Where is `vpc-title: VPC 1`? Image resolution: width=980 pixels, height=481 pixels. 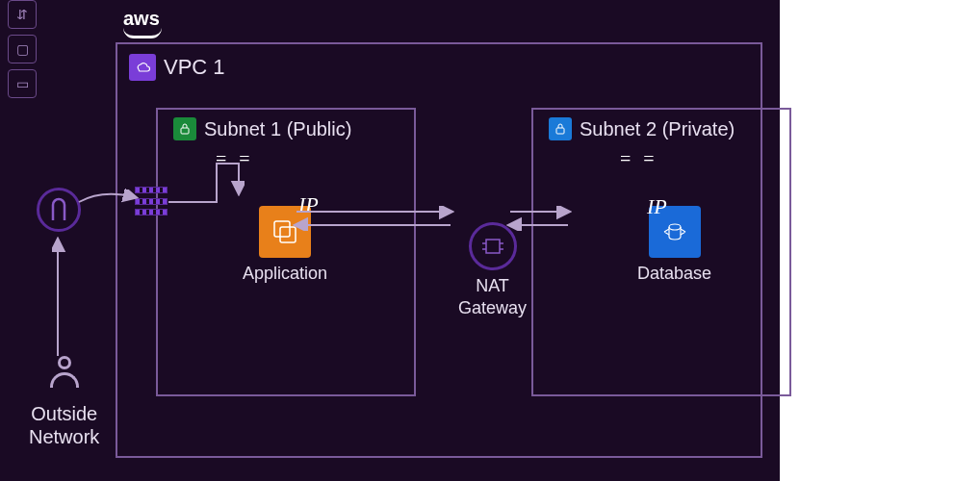
vpc-title: VPC 1 is located at coordinates (194, 67).